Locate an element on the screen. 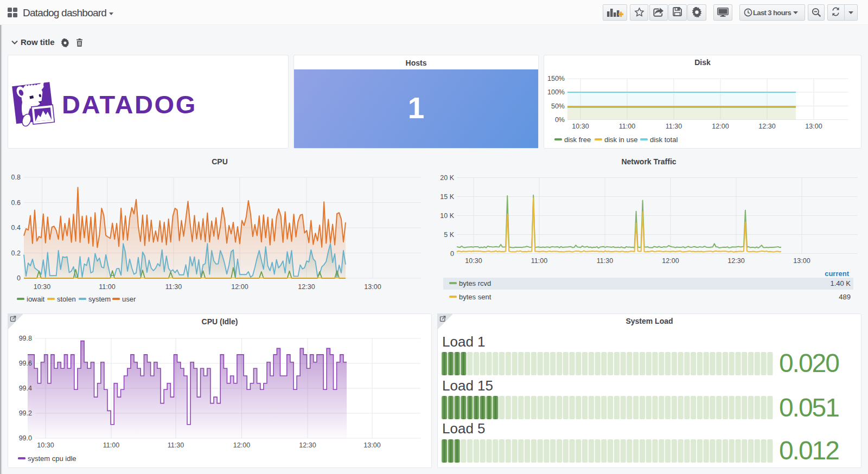 The image size is (868, 474). svg-text: 100% is located at coordinates (556, 92).